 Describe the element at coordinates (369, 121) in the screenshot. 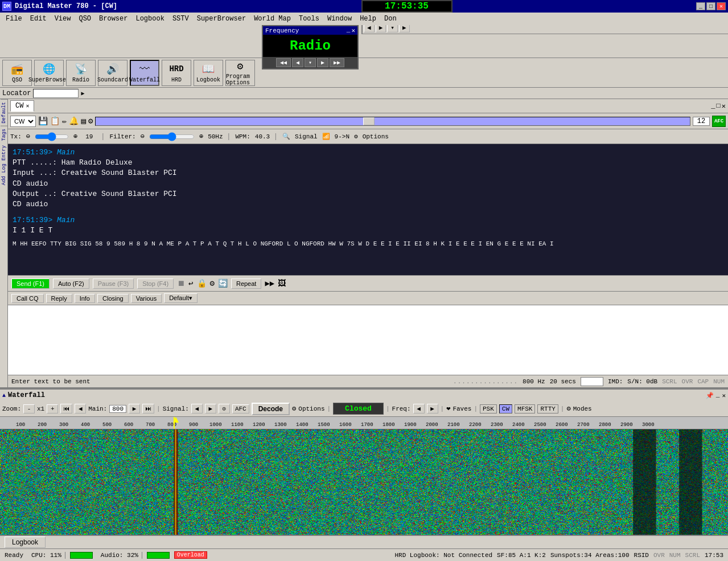

I see `cw-slider-thumb` at that location.